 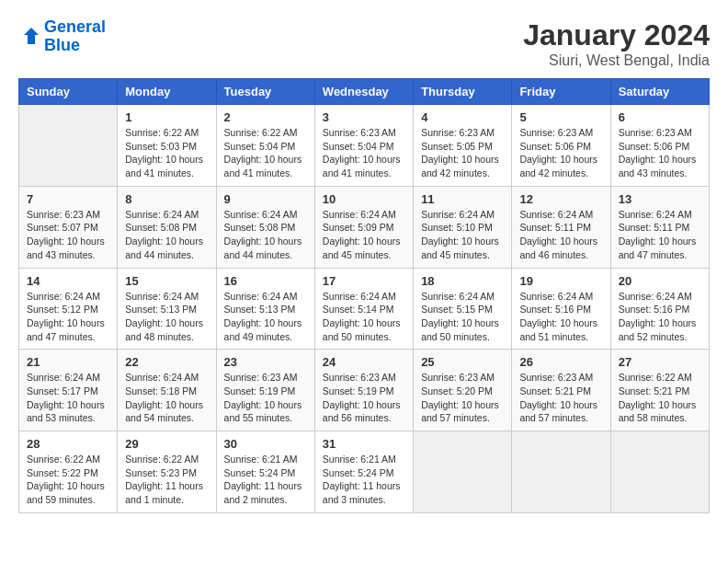 What do you see at coordinates (266, 362) in the screenshot?
I see `day-number: 23` at bounding box center [266, 362].